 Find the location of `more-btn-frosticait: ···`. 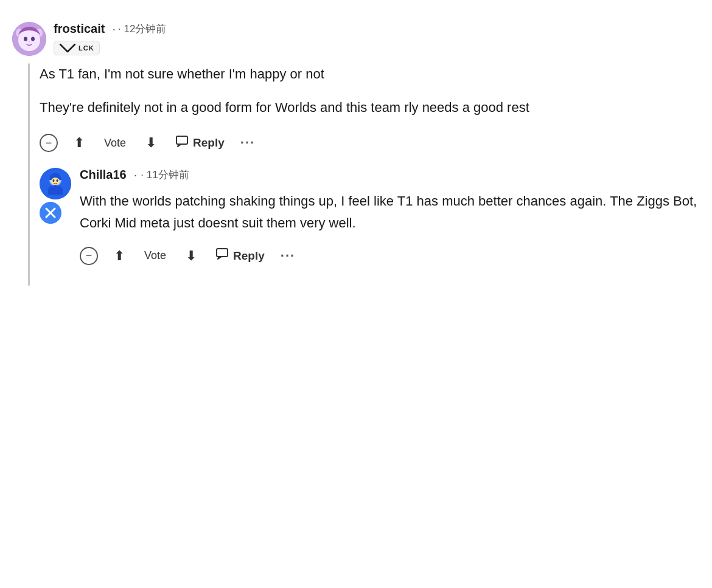

more-btn-frosticait: ··· is located at coordinates (248, 143).